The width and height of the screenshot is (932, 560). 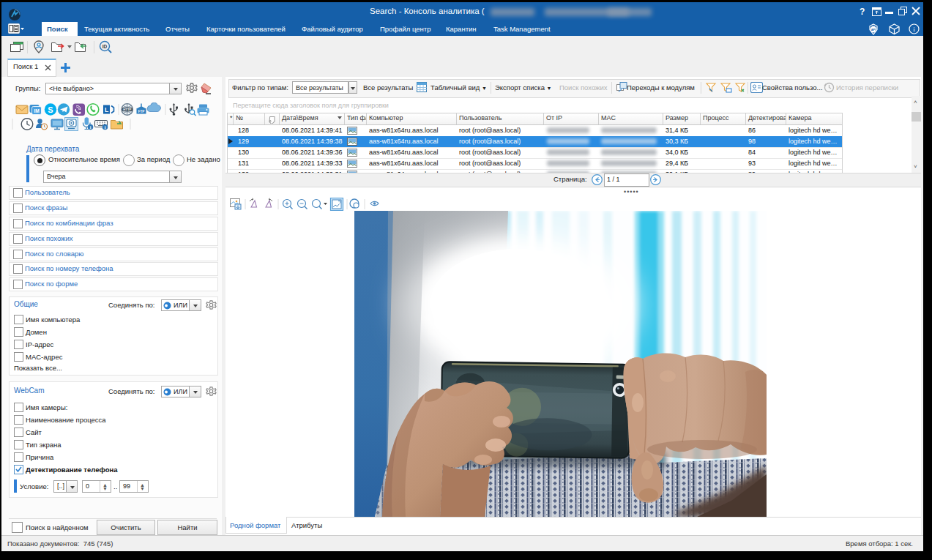 What do you see at coordinates (874, 29) in the screenshot?
I see `svg-text: API` at bounding box center [874, 29].